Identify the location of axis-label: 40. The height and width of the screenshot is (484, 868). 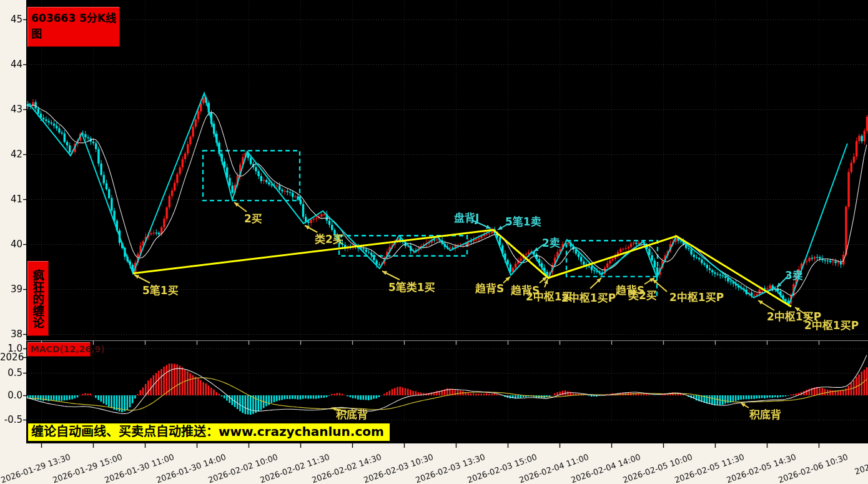
(11, 244).